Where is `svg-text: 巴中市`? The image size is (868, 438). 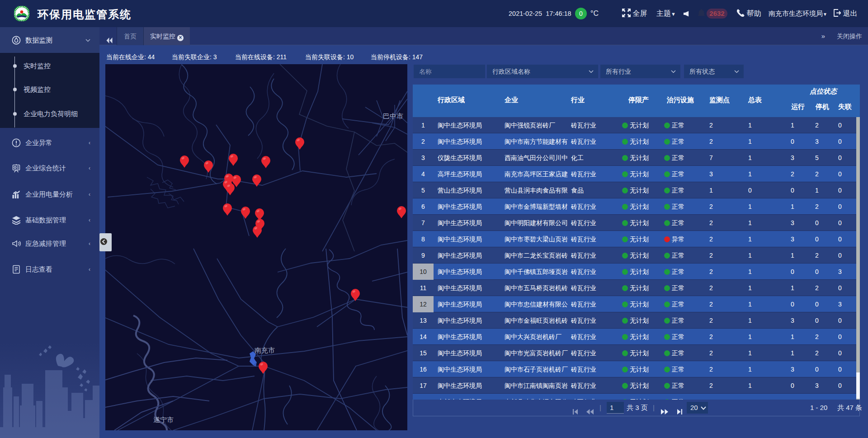 svg-text: 巴中市 is located at coordinates (393, 116).